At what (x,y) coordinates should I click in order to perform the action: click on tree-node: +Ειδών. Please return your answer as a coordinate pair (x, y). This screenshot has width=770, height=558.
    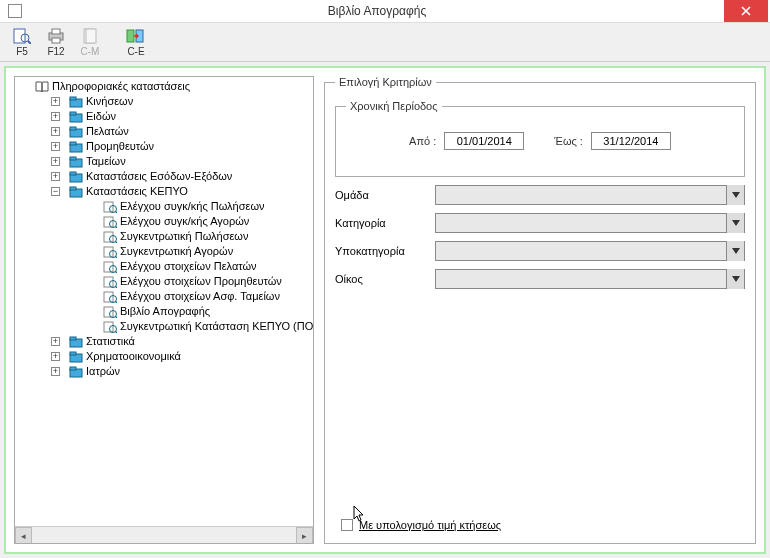
    Looking at the image, I should click on (182, 116).